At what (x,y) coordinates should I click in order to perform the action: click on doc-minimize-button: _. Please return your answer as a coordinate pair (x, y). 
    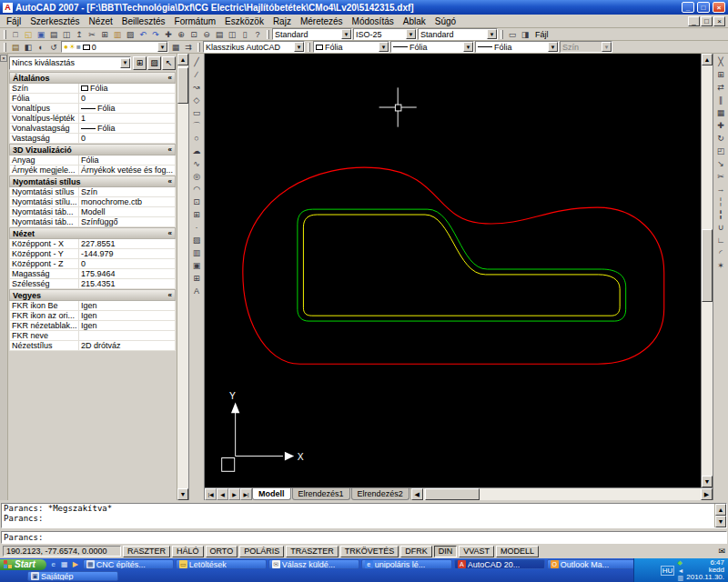
    Looking at the image, I should click on (693, 22).